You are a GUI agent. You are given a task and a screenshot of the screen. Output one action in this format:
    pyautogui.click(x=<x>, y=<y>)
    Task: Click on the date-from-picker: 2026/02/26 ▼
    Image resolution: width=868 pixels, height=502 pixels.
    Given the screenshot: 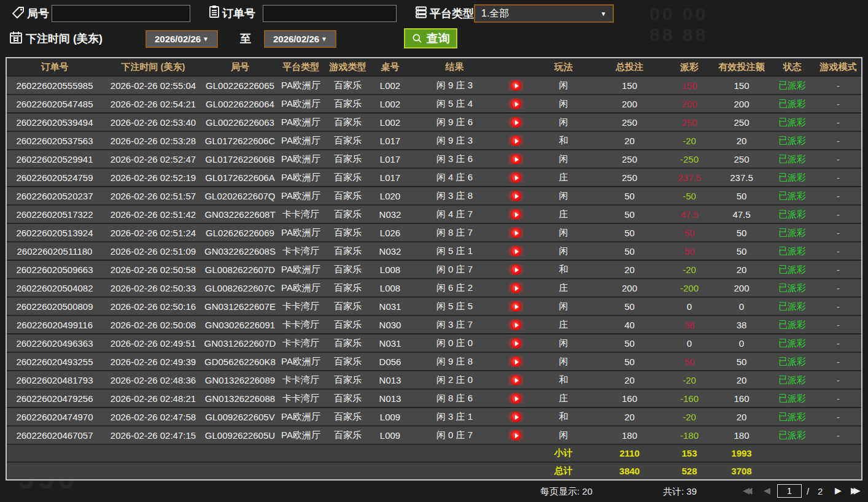 What is the action you would take?
    pyautogui.click(x=182, y=39)
    